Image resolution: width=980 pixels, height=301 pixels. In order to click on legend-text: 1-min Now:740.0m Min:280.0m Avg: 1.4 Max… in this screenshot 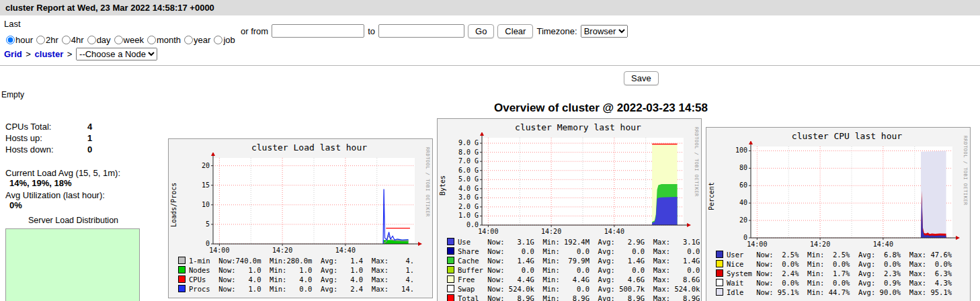, I will do `click(301, 261)`.